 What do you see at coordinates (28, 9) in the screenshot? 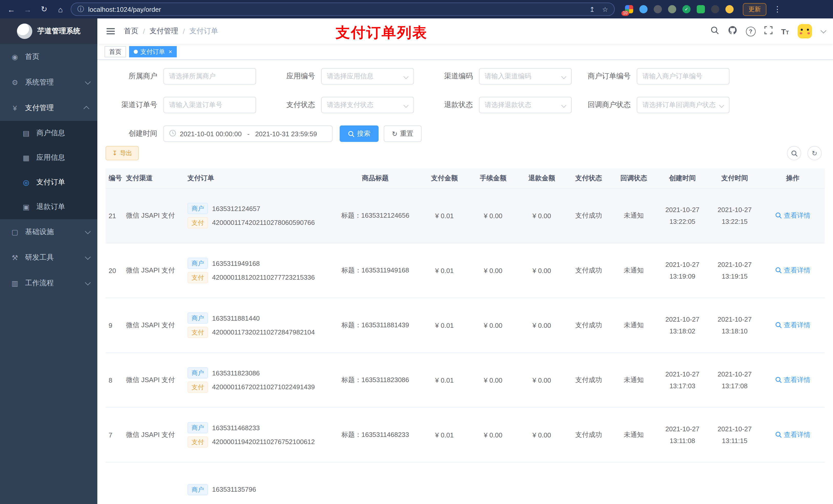
I see `browser-forward-icon: →` at bounding box center [28, 9].